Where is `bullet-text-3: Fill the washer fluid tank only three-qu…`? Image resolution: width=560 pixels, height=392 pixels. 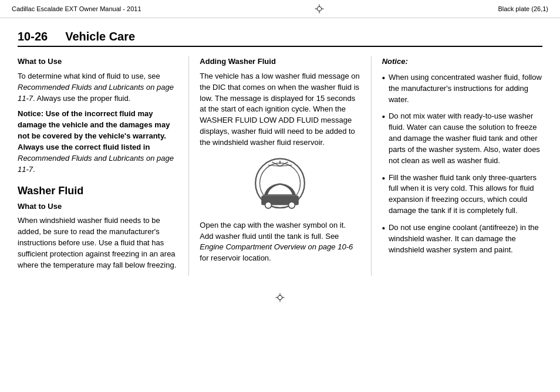
bullet-text-3: Fill the washer fluid tank only three-qu… is located at coordinates (465, 195).